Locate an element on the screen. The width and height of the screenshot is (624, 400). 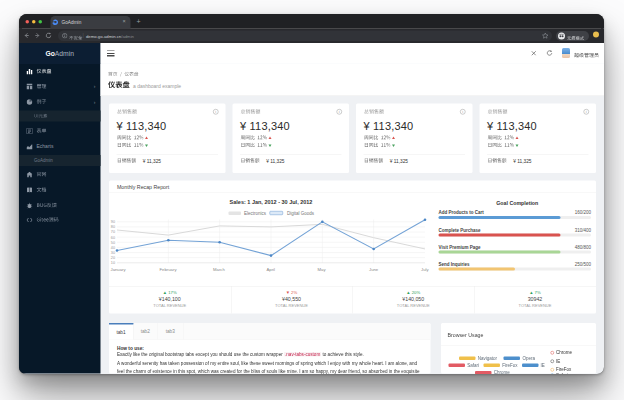
svg-text: 50 is located at coordinates (113, 243).